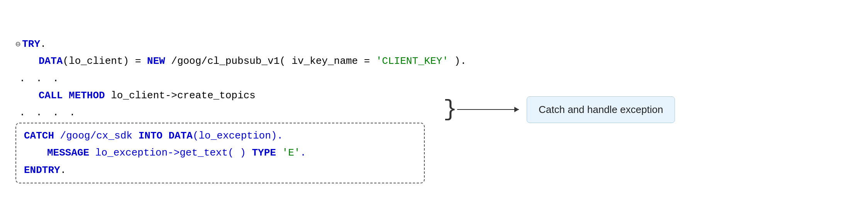 The height and width of the screenshot is (219, 868). What do you see at coordinates (601, 110) in the screenshot?
I see `callout-box: Catch and handle exception` at bounding box center [601, 110].